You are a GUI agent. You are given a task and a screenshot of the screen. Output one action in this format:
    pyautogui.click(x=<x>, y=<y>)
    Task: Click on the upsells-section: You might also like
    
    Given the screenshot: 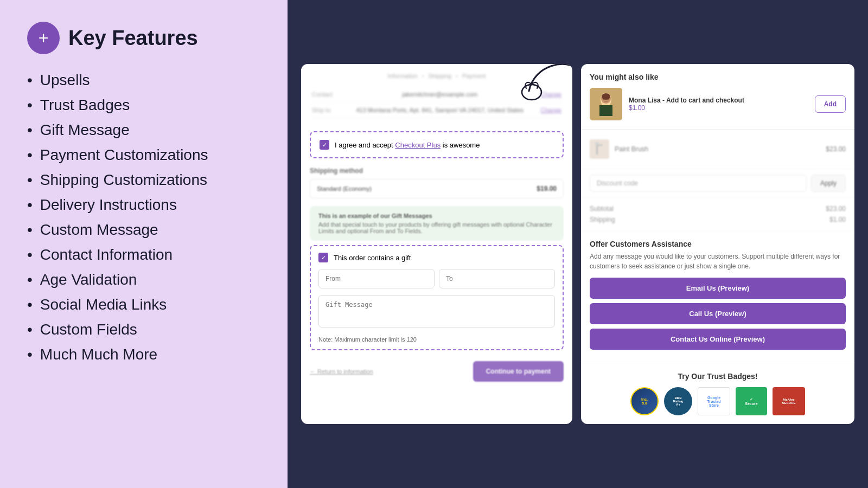 What is the action you would take?
    pyautogui.click(x=718, y=97)
    